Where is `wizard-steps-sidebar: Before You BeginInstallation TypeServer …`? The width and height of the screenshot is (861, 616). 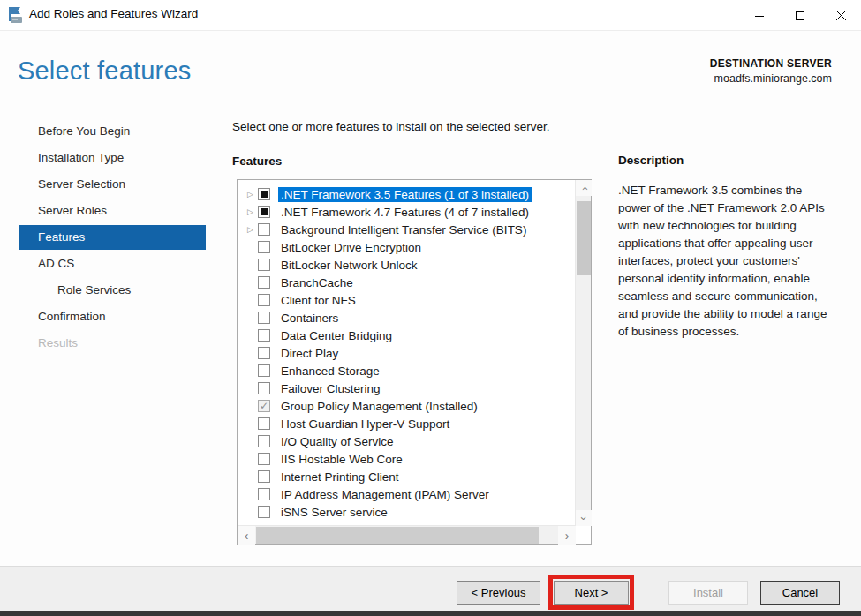
wizard-steps-sidebar: Before You BeginInstallation TypeServer … is located at coordinates (112, 237).